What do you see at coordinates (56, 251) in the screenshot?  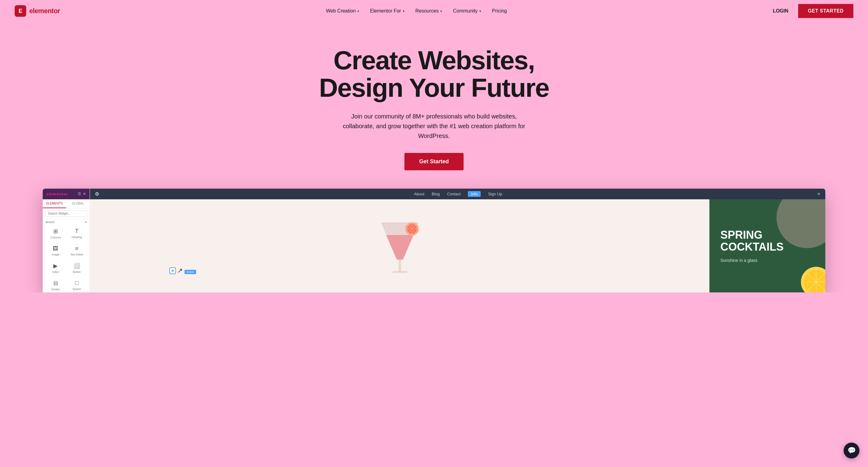 I see `widget-image: 🖼 Image` at bounding box center [56, 251].